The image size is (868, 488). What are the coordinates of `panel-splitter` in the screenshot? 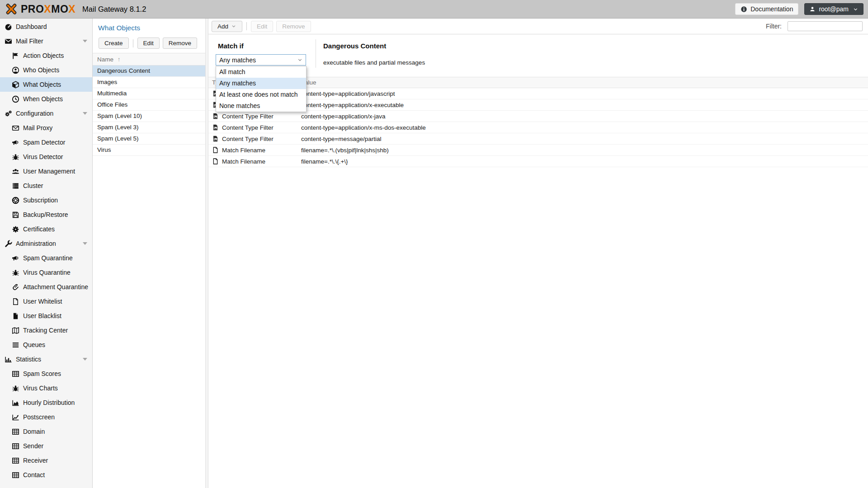 It's located at (207, 253).